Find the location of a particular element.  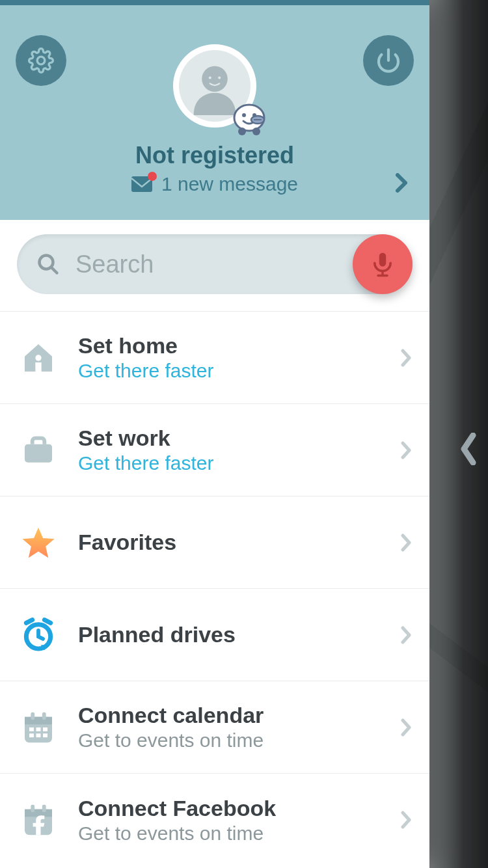

item-text: Planned drives is located at coordinates (239, 635).